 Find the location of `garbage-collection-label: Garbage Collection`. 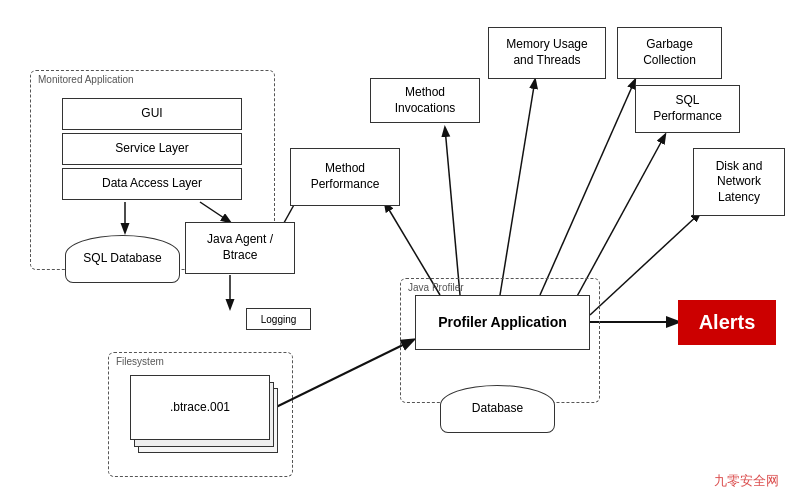

garbage-collection-label: Garbage Collection is located at coordinates (670, 52).